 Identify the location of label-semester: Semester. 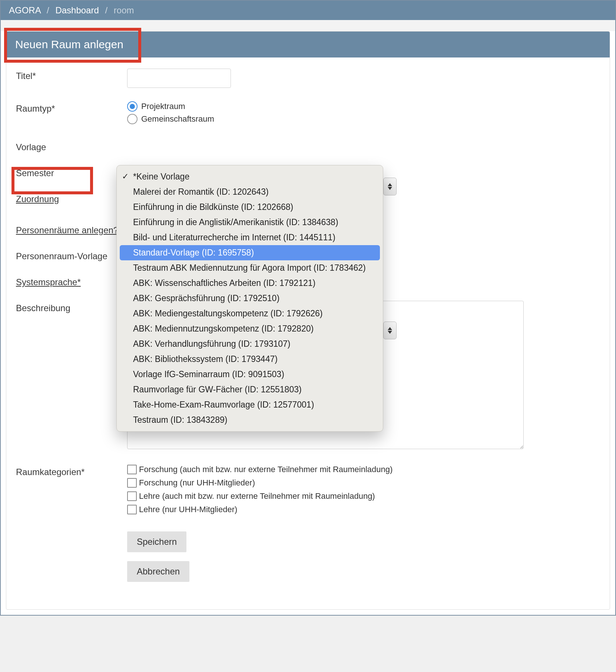
(72, 172).